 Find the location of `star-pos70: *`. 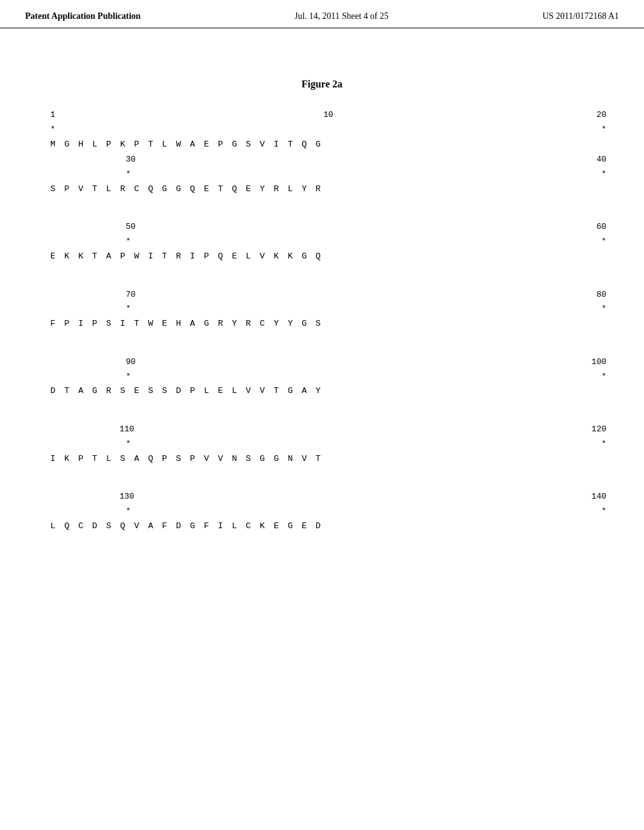

star-pos70: * is located at coordinates (128, 309).